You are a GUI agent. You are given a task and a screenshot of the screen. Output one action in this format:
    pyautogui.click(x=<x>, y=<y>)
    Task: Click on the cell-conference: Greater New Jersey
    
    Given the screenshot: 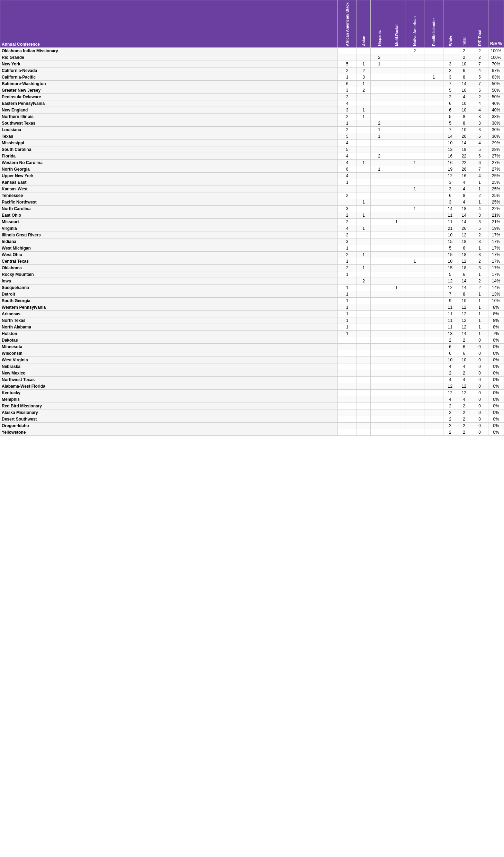 What is the action you would take?
    pyautogui.click(x=169, y=91)
    